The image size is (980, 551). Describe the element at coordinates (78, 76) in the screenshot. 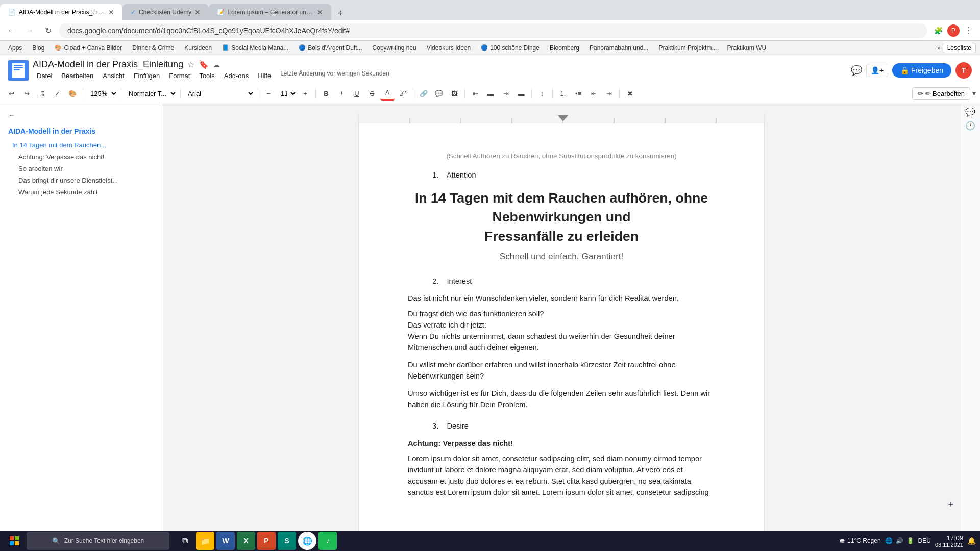

I see `menu-bearbeiten: Bearbeiten` at that location.